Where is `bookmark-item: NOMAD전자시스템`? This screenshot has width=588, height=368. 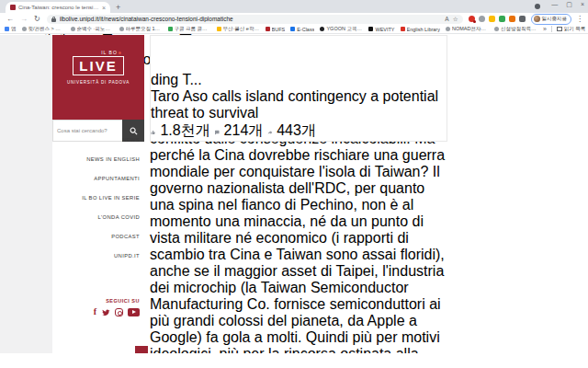 bookmark-item: NOMAD전자시스템 is located at coordinates (467, 29).